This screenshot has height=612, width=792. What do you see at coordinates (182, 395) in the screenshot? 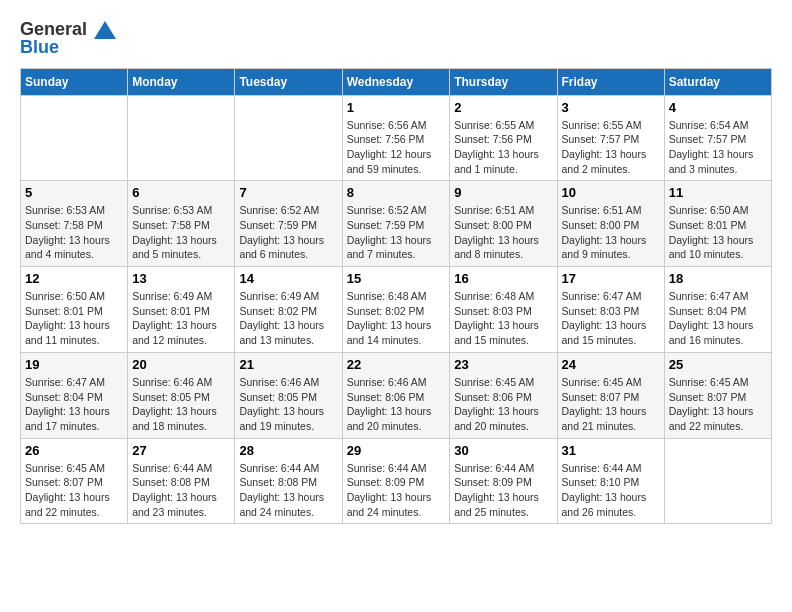
I see `calendar-day-cell: 20 Sunrise: 6:46 AMSunset: 8:05 PMDaylig…` at bounding box center [182, 395].